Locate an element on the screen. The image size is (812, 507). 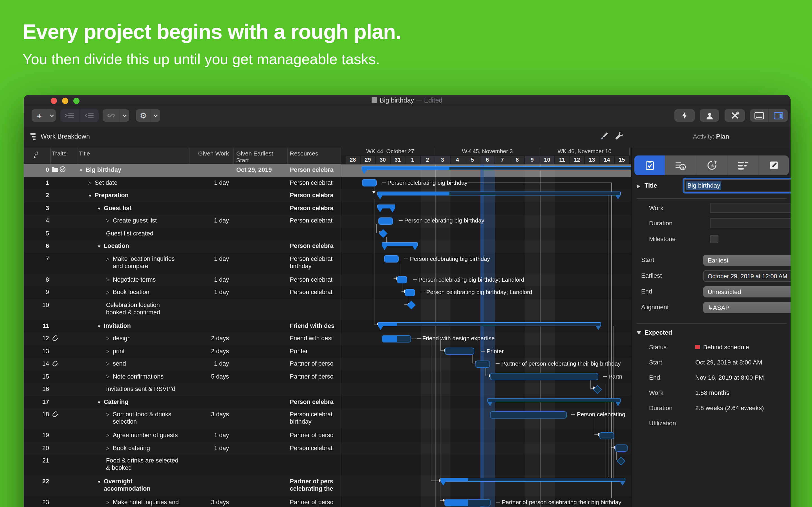
gantt-day-header: 28293031123456789101112131415 is located at coordinates (486, 160).